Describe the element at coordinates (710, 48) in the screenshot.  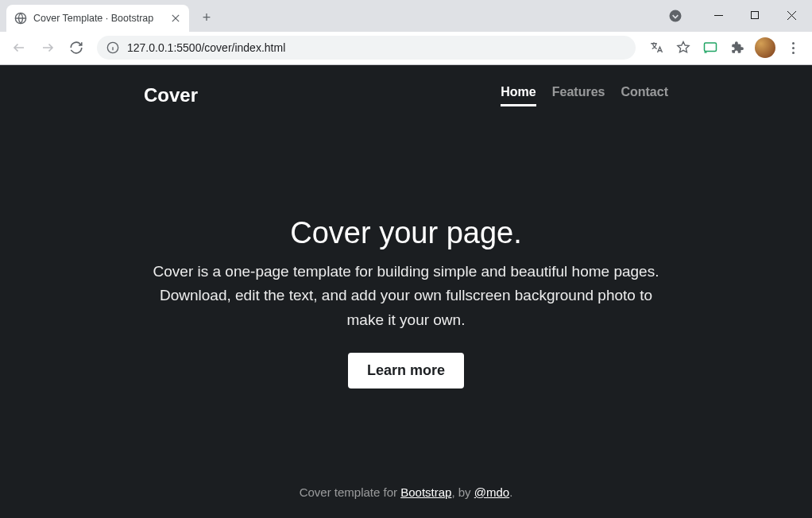
I see `cast-icon` at that location.